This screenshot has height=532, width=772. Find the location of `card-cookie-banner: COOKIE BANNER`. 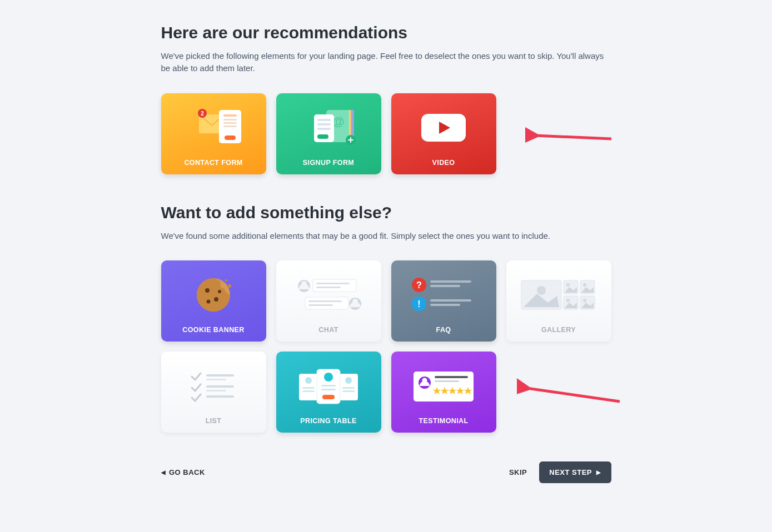

card-cookie-banner: COOKIE BANNER is located at coordinates (213, 301).